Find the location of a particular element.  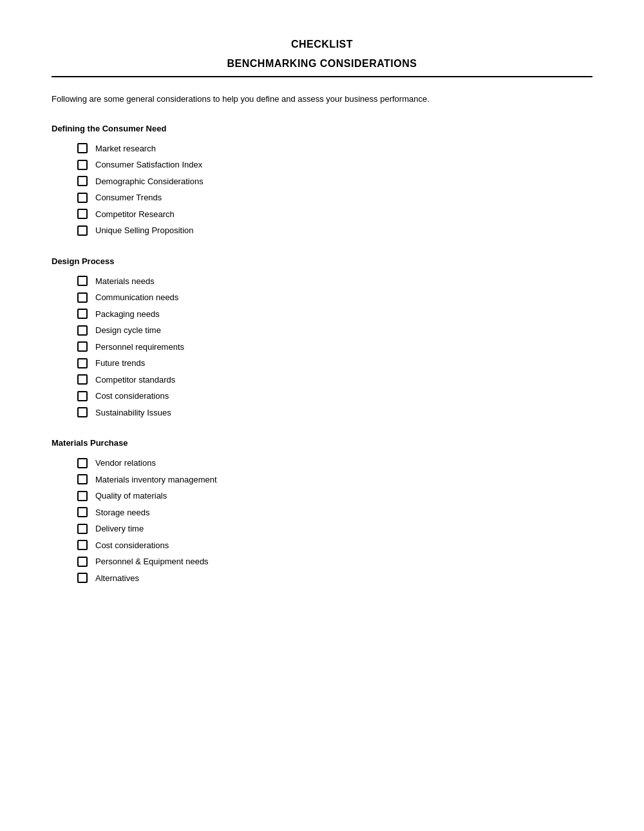

section-title-design-process: Design Process is located at coordinates (322, 262).